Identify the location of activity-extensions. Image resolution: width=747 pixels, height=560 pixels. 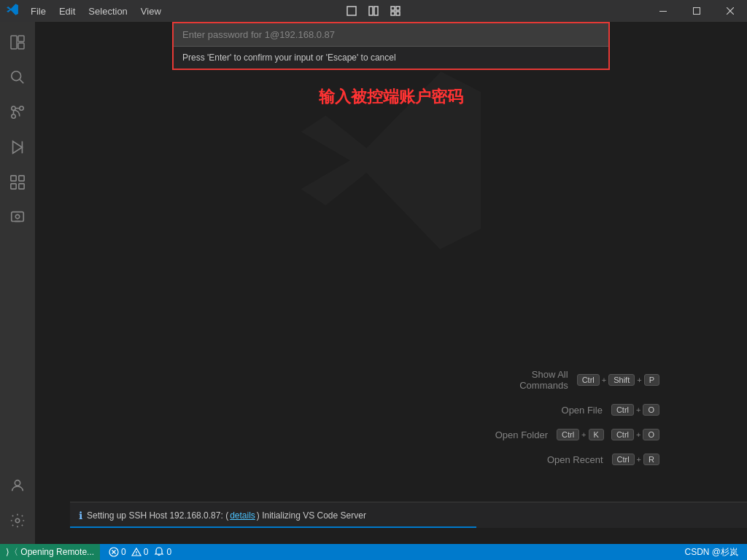
(18, 182).